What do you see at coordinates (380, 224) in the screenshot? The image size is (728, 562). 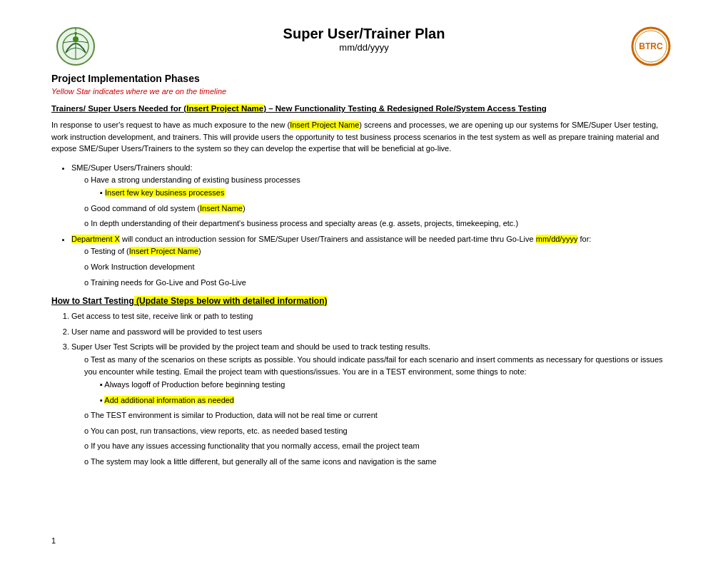 I see `sub-bullet-1-3: In depth understanding of their departme…` at bounding box center [380, 224].